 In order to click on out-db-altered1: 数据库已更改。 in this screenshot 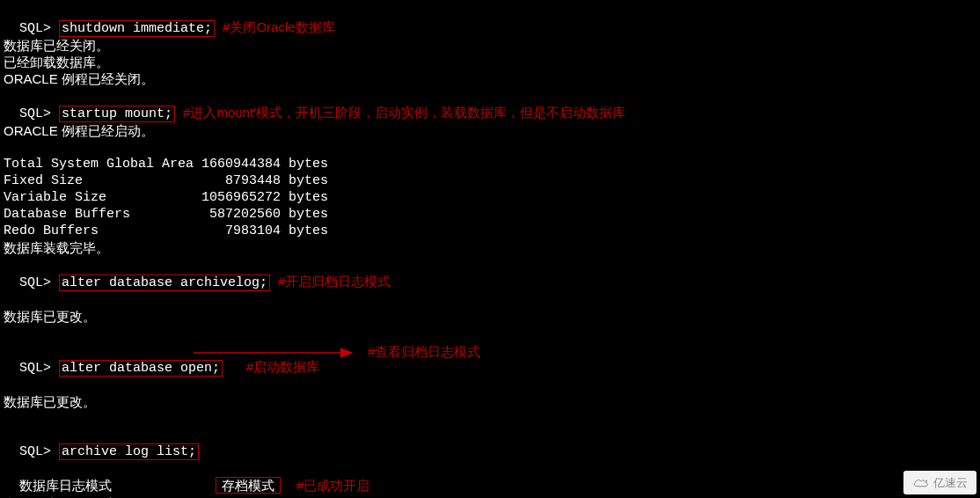, I will do `click(490, 317)`.